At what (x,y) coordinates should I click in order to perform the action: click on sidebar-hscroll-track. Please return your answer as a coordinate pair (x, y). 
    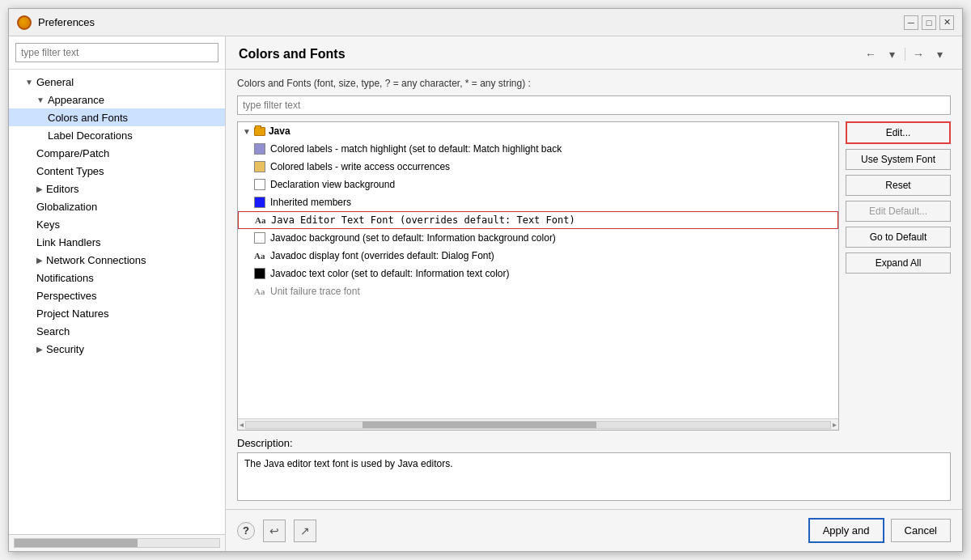
    Looking at the image, I should click on (117, 543).